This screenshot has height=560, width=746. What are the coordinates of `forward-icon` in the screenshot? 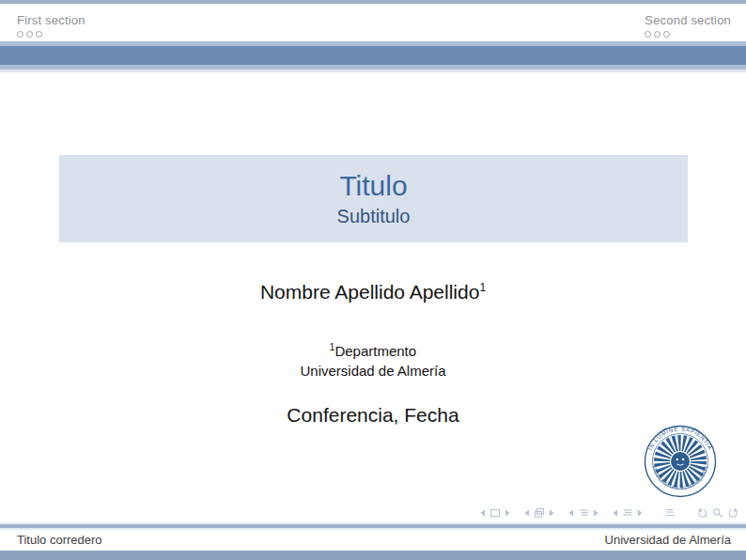 It's located at (733, 513).